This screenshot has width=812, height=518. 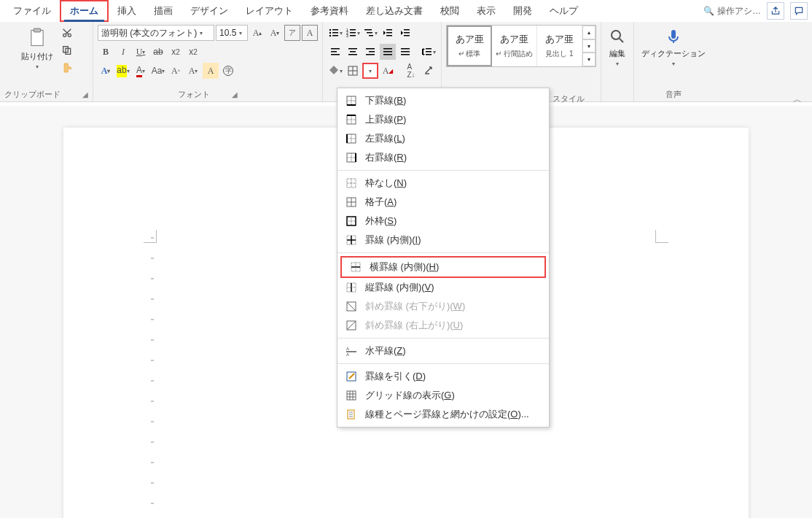 What do you see at coordinates (523, 11) in the screenshot?
I see `tab-developer: 開発` at bounding box center [523, 11].